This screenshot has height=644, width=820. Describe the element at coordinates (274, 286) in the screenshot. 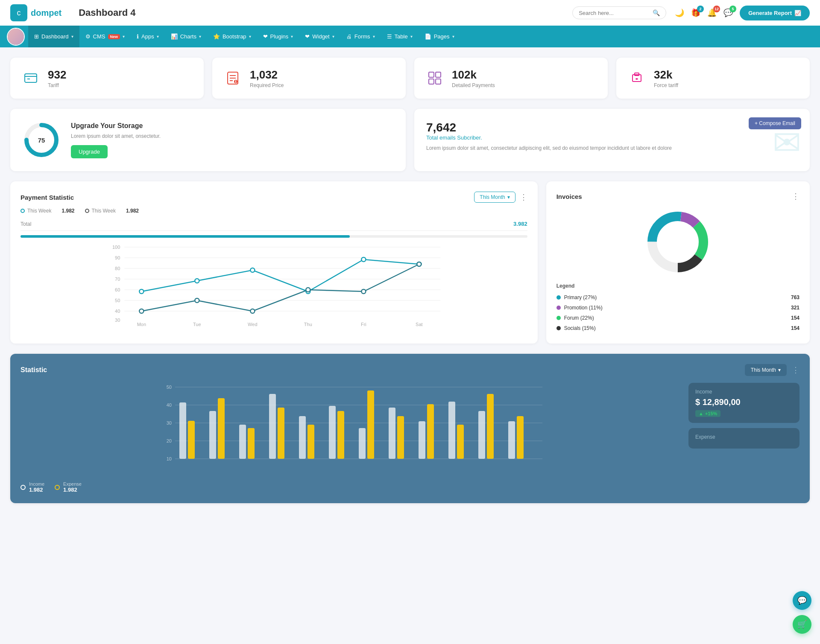

I see `line-chart: 100 90 80 70 60 50 40 30 Mon Tue Wed Thu…` at that location.